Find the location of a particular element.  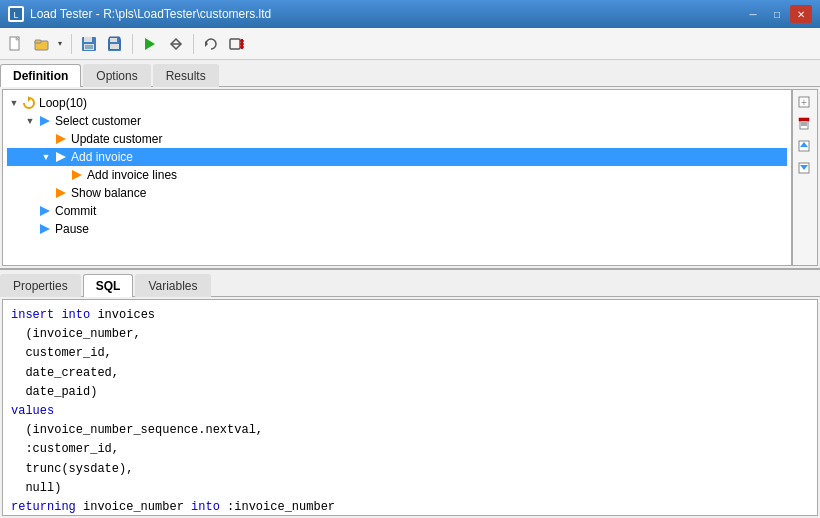

tab-variables: Variables is located at coordinates (172, 286).